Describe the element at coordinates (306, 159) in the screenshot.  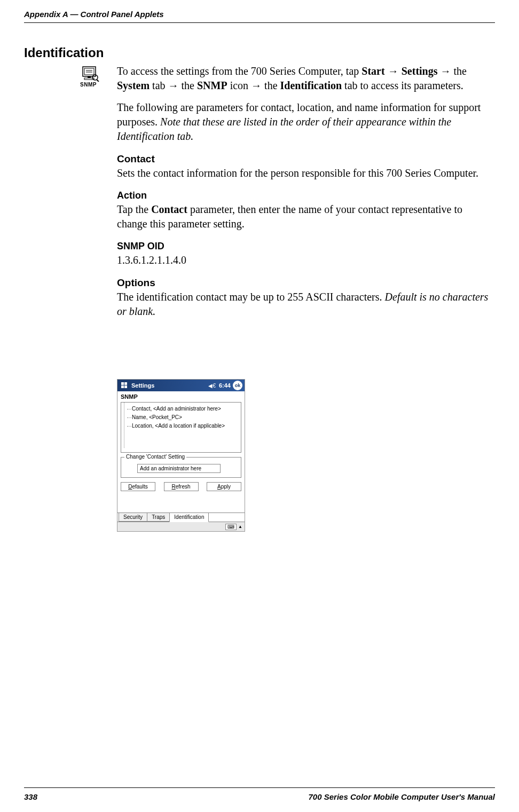
I see `contact-heading: Contact` at that location.